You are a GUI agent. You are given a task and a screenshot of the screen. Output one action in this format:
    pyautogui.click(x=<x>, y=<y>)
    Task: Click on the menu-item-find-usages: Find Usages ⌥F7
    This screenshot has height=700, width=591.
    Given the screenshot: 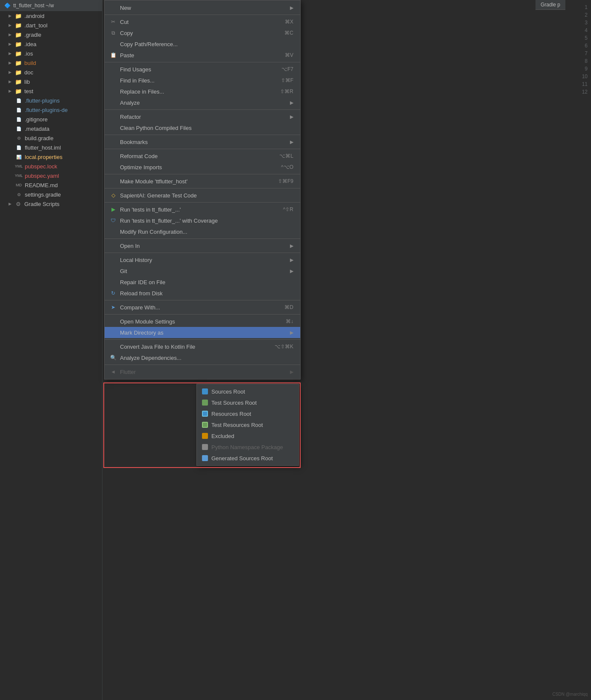 What is the action you would take?
    pyautogui.click(x=202, y=69)
    